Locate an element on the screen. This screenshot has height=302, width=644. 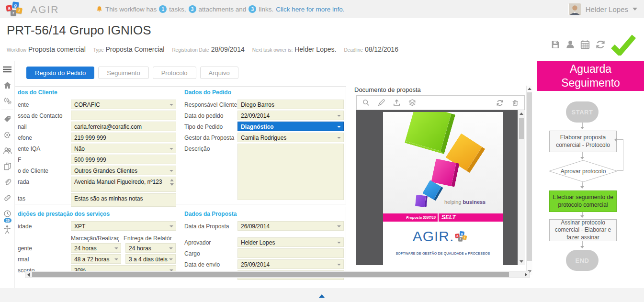
urgente-entrega-select: 24 horas is located at coordinates (150, 248).